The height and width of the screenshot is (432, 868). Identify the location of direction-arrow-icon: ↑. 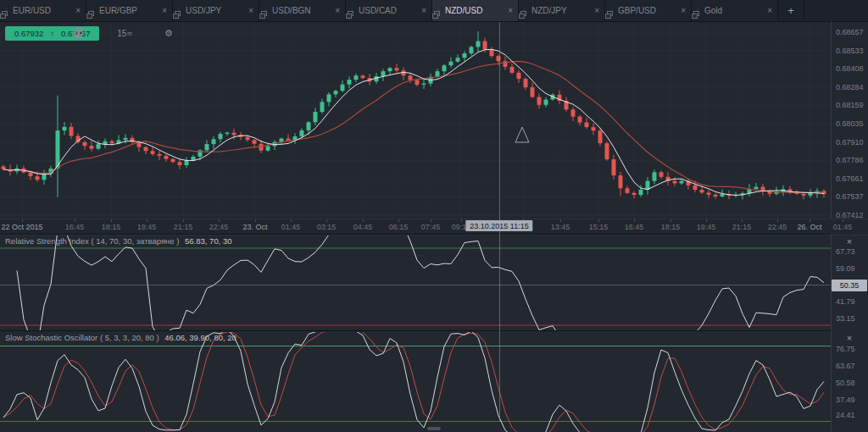
(53, 34).